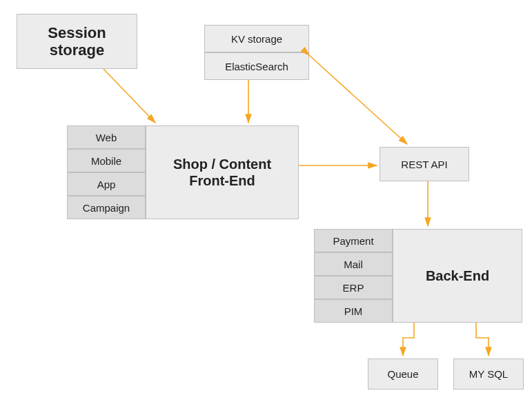  What do you see at coordinates (106, 137) in the screenshot?
I see `channel-web: Web` at bounding box center [106, 137].